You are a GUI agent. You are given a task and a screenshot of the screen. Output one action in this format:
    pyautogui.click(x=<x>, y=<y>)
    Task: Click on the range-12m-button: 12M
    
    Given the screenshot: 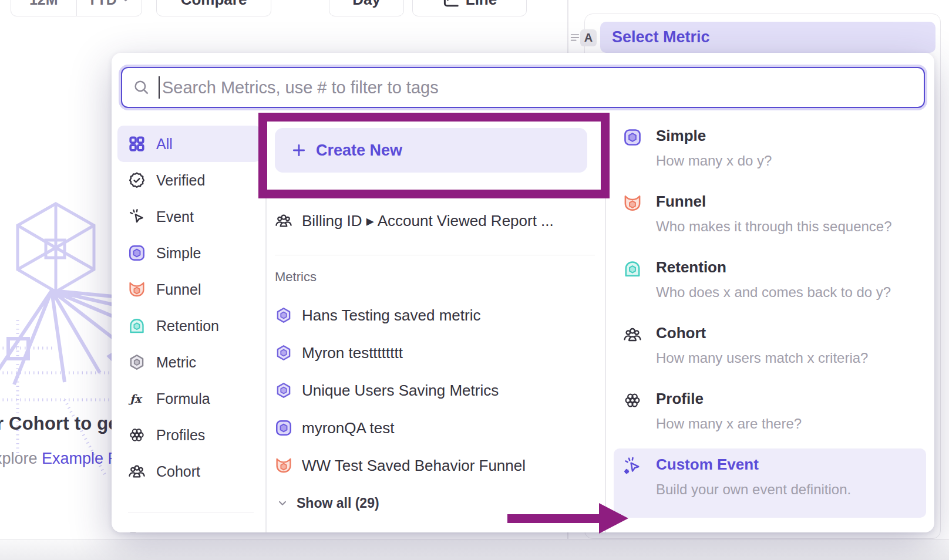 What is the action you would take?
    pyautogui.click(x=43, y=8)
    